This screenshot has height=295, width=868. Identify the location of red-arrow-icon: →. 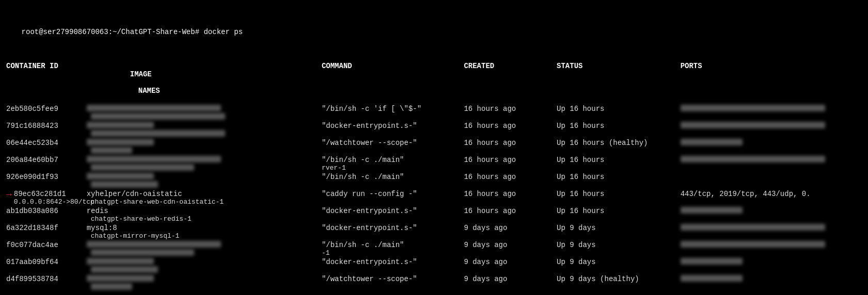
(9, 194).